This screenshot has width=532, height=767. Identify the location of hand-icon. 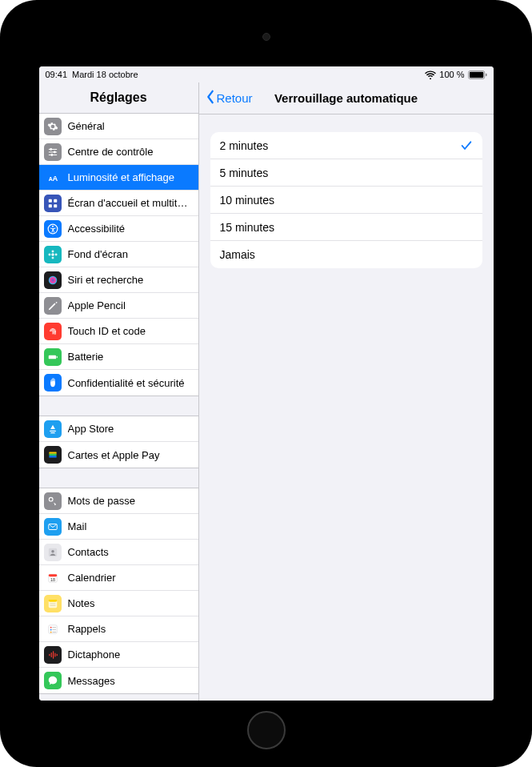
(53, 383).